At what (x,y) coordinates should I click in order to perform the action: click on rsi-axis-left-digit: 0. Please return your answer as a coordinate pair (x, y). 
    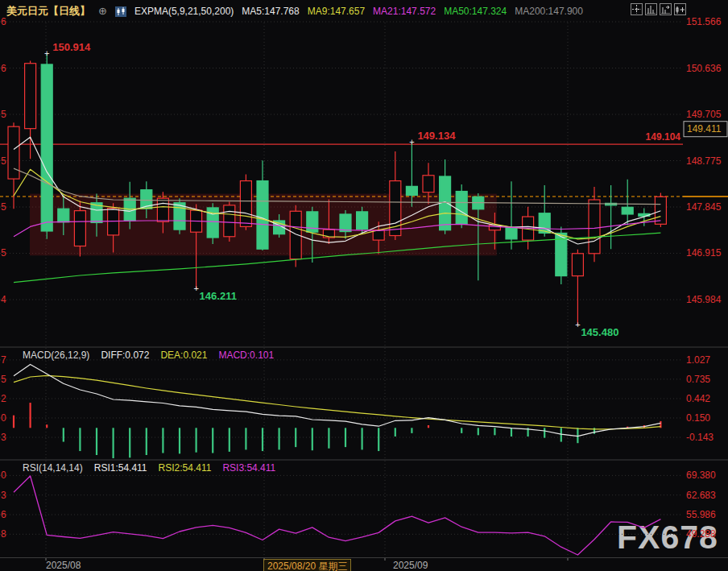
    Looking at the image, I should click on (3, 475).